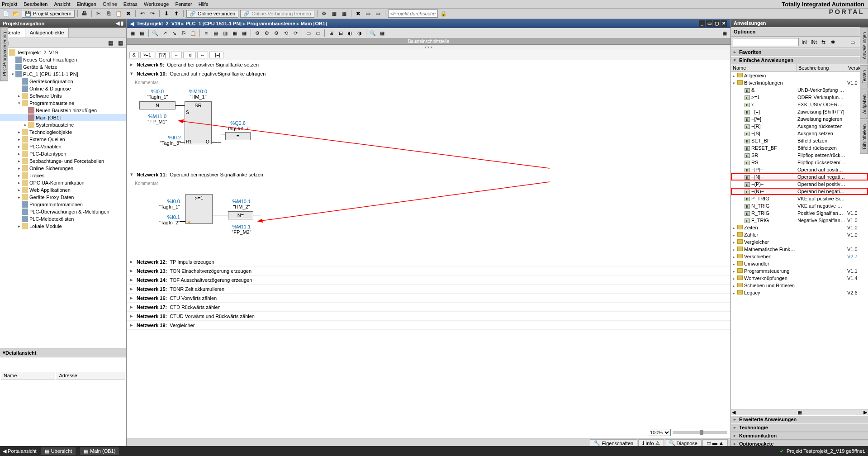  Describe the element at coordinates (341, 33) in the screenshot. I see `et-icon: ⊟` at that location.